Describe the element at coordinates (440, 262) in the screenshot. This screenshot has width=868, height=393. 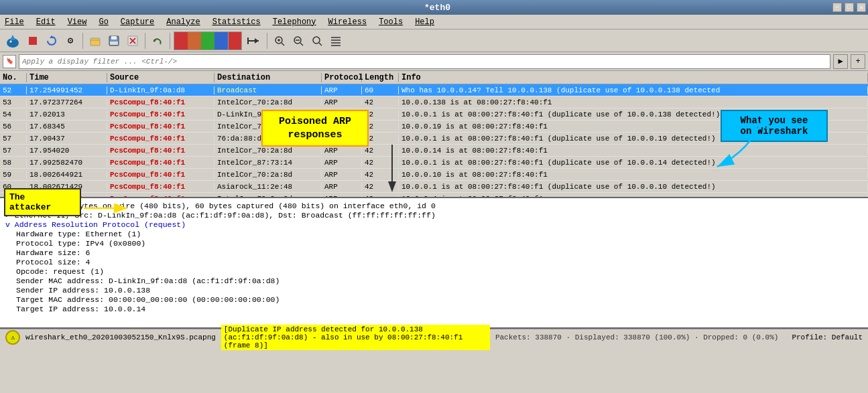
I see `detail-line: Protocol size: 4` at that location.